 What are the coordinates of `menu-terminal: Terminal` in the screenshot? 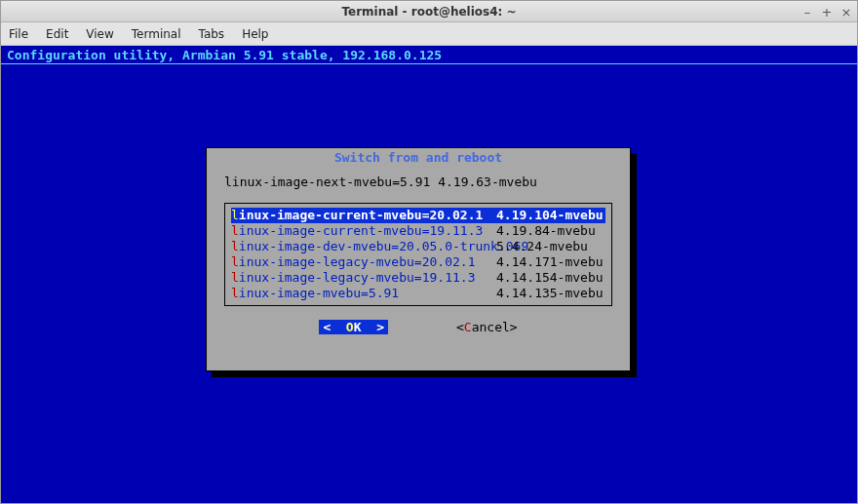 It's located at (156, 34).